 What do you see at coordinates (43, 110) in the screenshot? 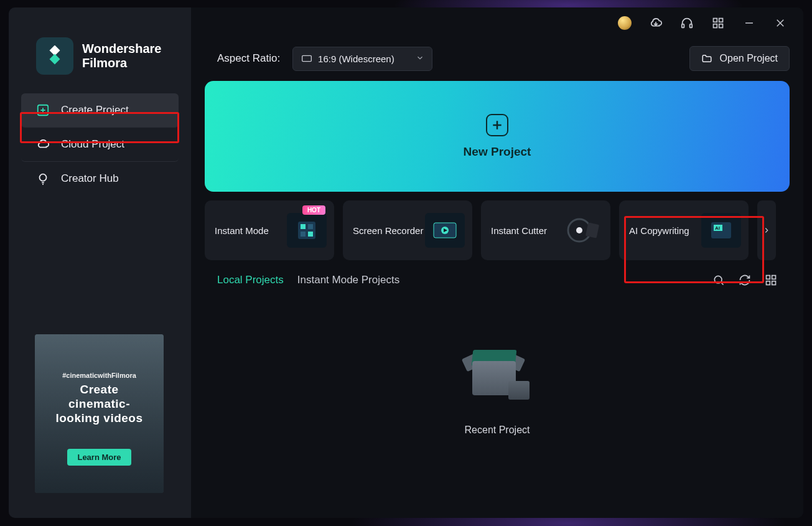
I see `plus-square-icon` at bounding box center [43, 110].